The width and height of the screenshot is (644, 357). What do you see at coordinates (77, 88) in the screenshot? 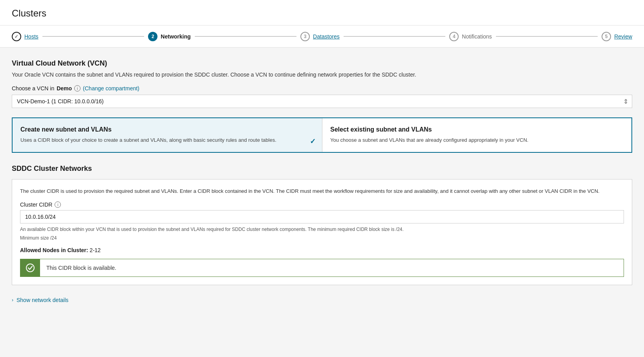
I see `compartment-info-icon: i` at bounding box center [77, 88].